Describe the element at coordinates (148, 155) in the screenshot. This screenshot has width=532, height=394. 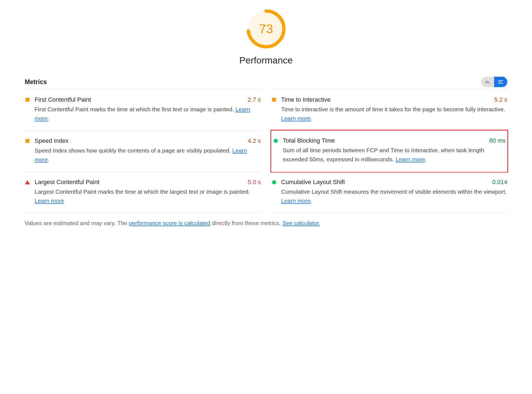
I see `metric-description: Speed Index shows how quickly the conten…` at that location.